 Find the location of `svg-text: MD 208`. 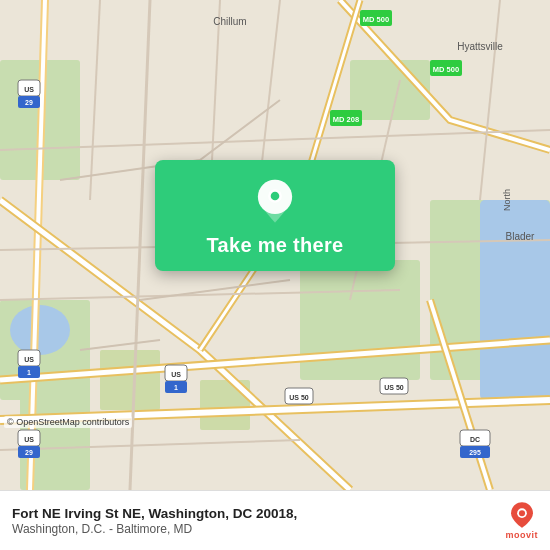

svg-text: MD 208 is located at coordinates (346, 120).